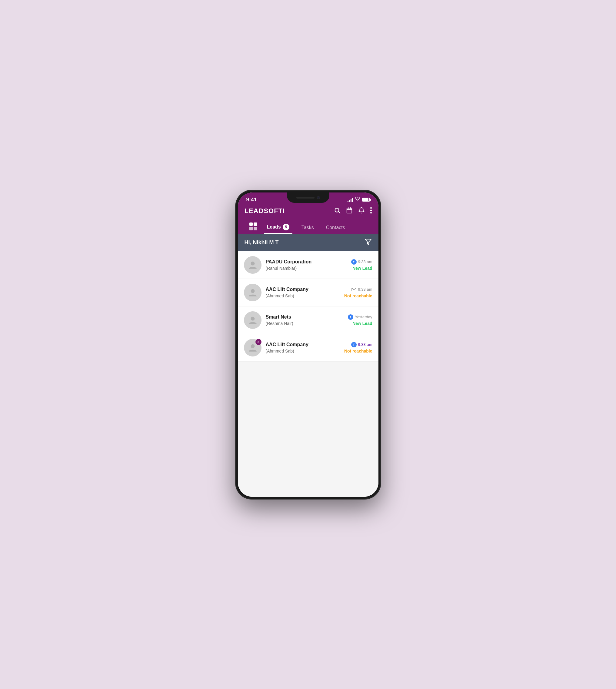 The image size is (616, 689). What do you see at coordinates (365, 345) in the screenshot?
I see `lead-time-4: 9:33 am` at bounding box center [365, 345].